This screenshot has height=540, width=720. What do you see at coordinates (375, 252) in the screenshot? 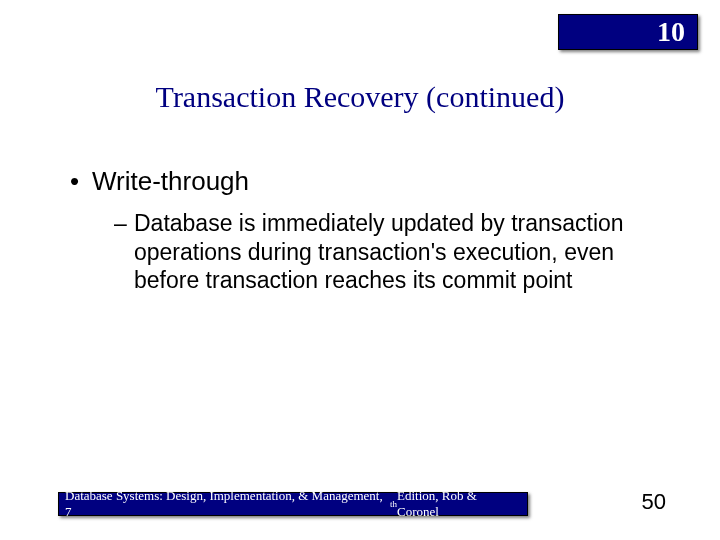
I see `bullet-level-2: Database is immediately updated by trans…` at bounding box center [375, 252].